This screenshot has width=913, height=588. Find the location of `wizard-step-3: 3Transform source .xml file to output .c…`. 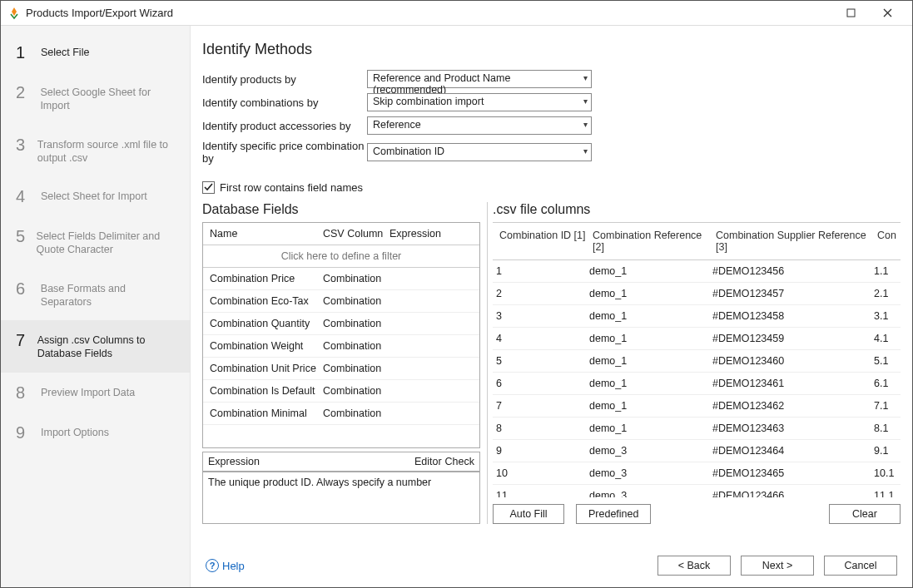

wizard-step-3: 3Transform source .xml file to output .c… is located at coordinates (95, 151).